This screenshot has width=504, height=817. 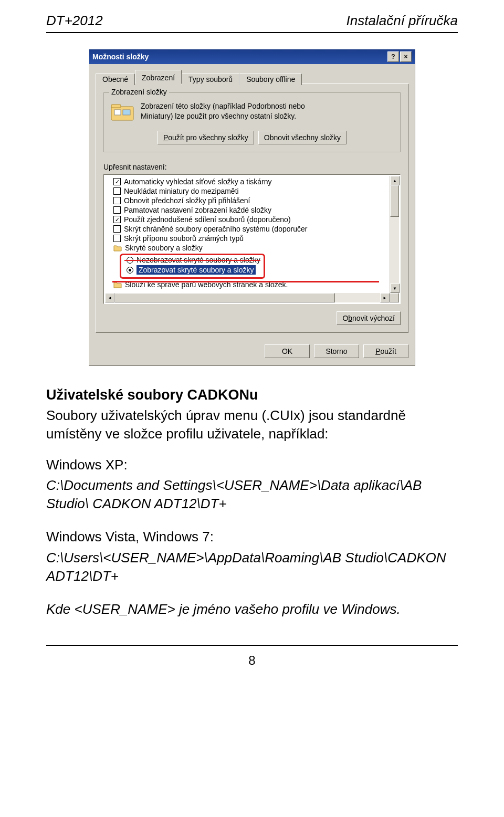 What do you see at coordinates (252, 465) in the screenshot?
I see `doc-winxp-label: Windows XP:` at bounding box center [252, 465].